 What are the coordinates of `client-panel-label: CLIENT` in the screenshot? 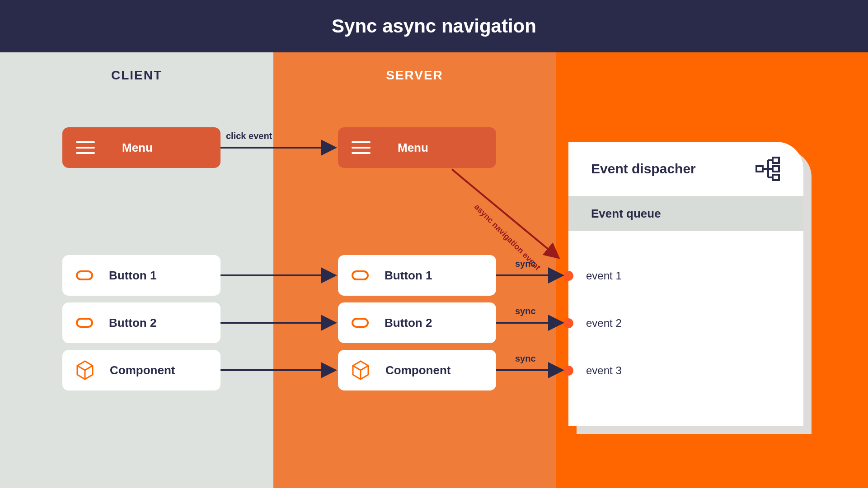 It's located at (136, 75).